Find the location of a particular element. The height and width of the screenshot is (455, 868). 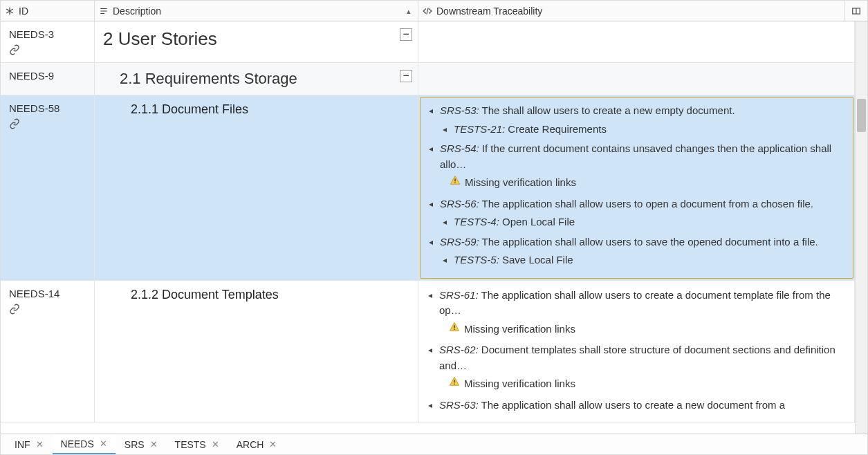

trace-ref-id: SRS-54: is located at coordinates (459, 148).